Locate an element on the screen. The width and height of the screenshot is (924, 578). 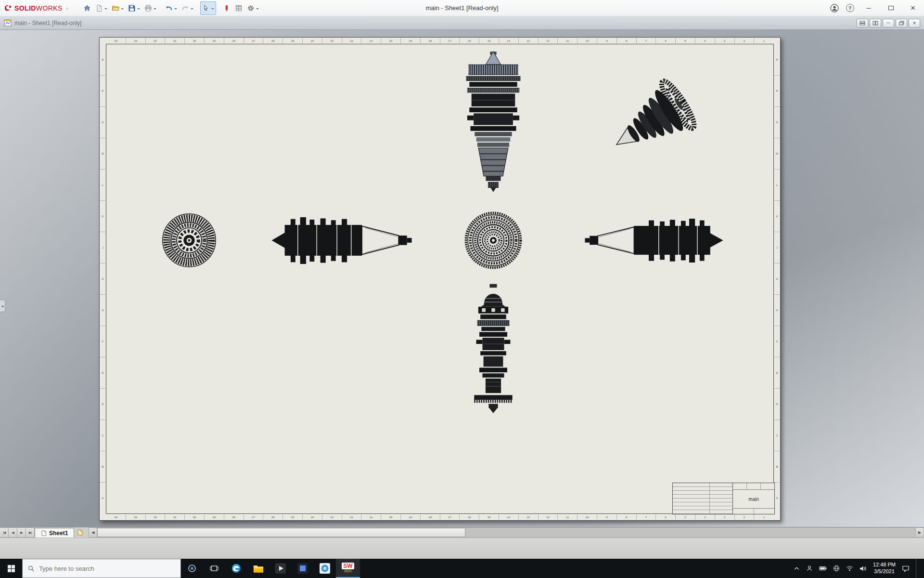
add-sheet-button is located at coordinates (80, 533).